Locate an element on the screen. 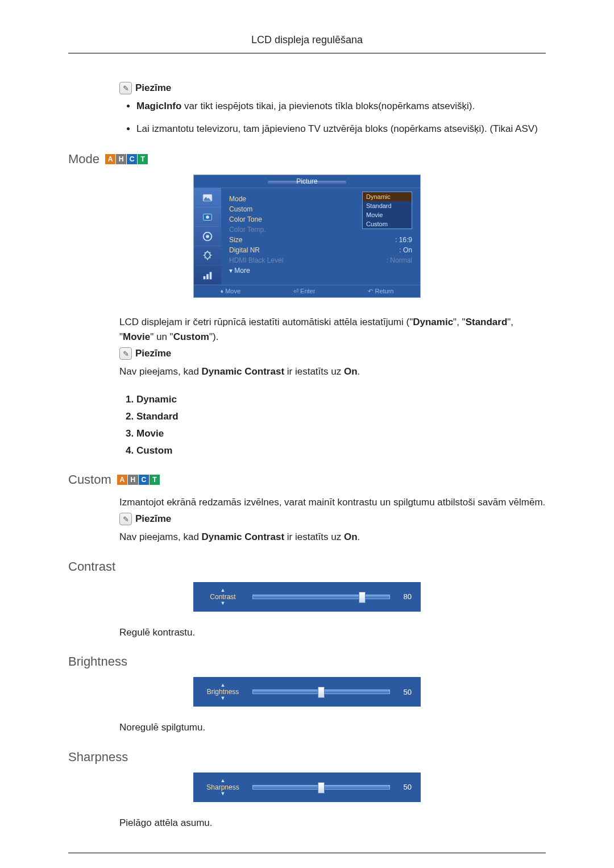 Image resolution: width=614 pixels, height=868 pixels. section-mode-heading: Mode A H C T is located at coordinates (307, 159).